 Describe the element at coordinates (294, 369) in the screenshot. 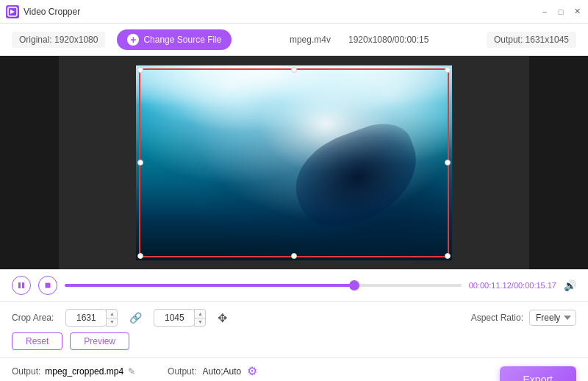

I see `bottom-container: Output: mpeg_cropped.mp4 ✎ Output: Auto;…` at that location.